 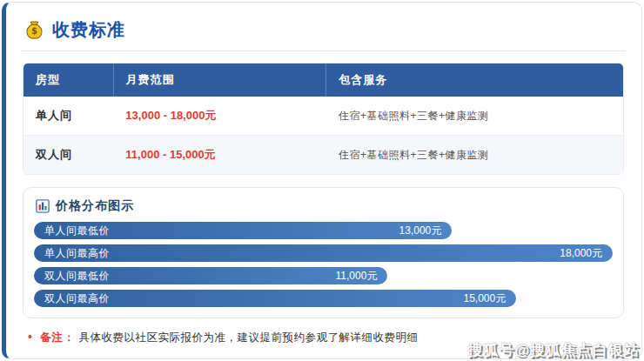 I want to click on bar-value: 13,000元, so click(x=421, y=231).